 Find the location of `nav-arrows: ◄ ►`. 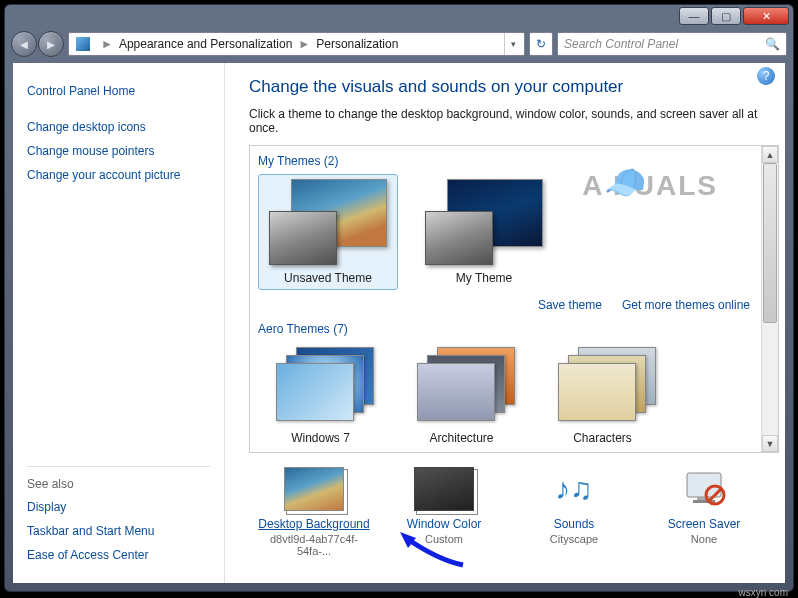

nav-arrows: ◄ ► is located at coordinates (38, 44).